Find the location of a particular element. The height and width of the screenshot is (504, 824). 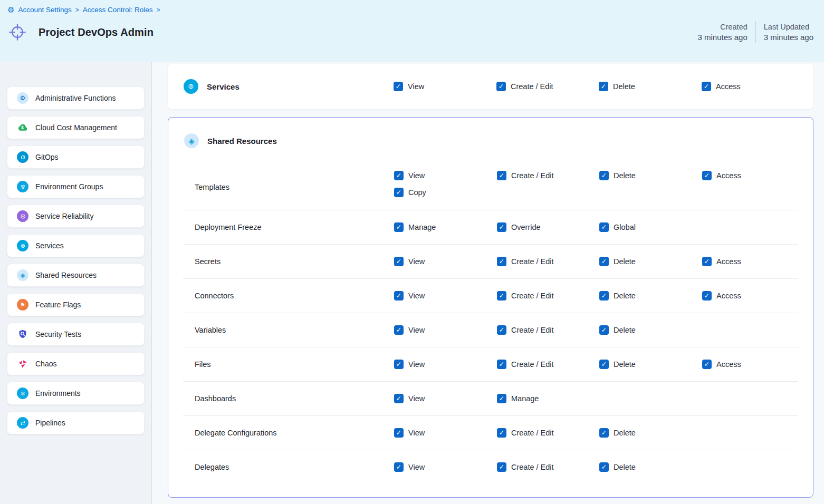

permission-label: Create / Edit is located at coordinates (533, 364).